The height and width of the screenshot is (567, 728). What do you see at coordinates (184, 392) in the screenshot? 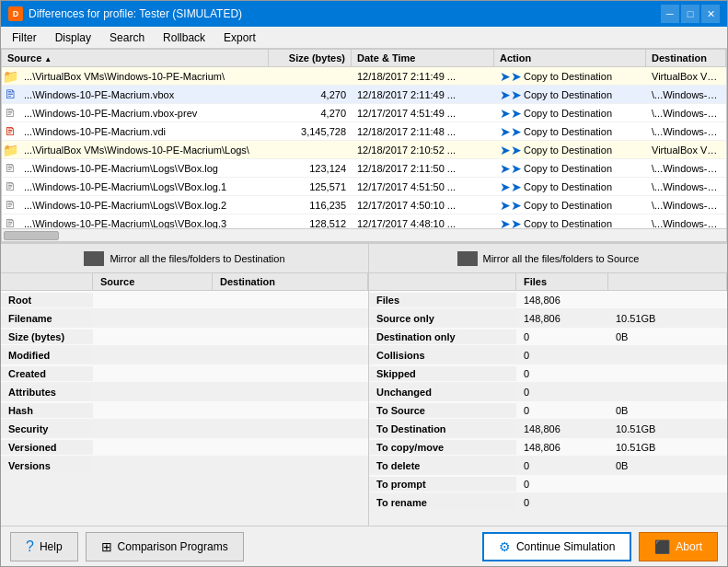
I see `list-item: Attributes` at bounding box center [184, 392].